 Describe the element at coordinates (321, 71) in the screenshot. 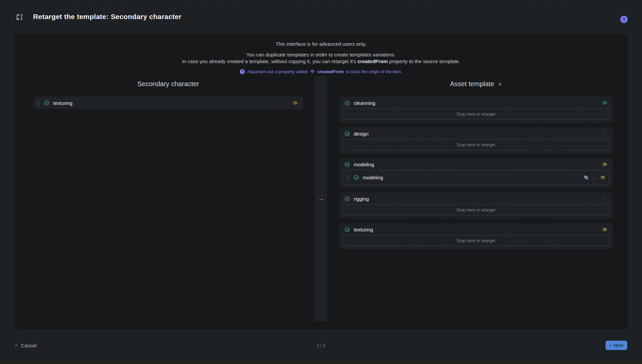

I see `info-banner: ? Aquarium use a property called created…` at that location.